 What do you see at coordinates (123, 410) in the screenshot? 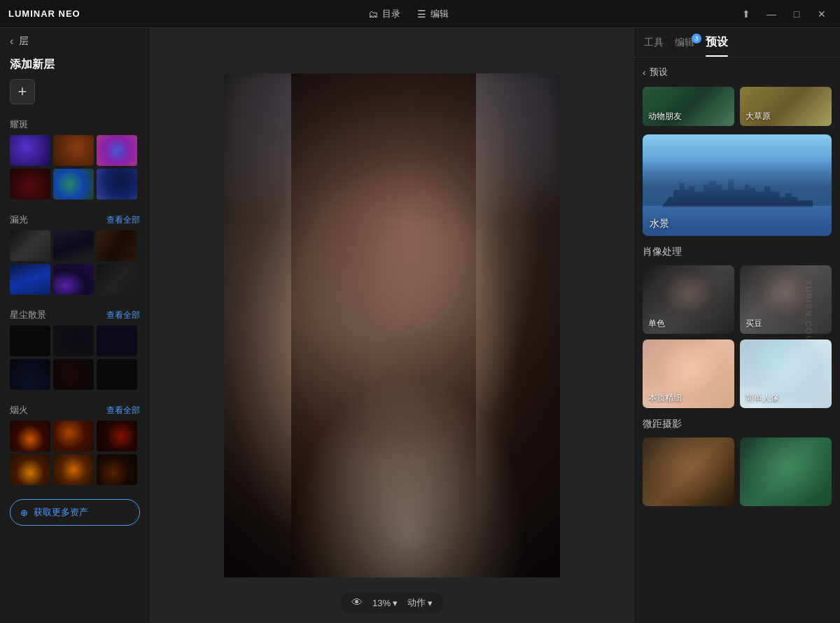
I see `fireworks-view-all: 查看全部` at bounding box center [123, 410].